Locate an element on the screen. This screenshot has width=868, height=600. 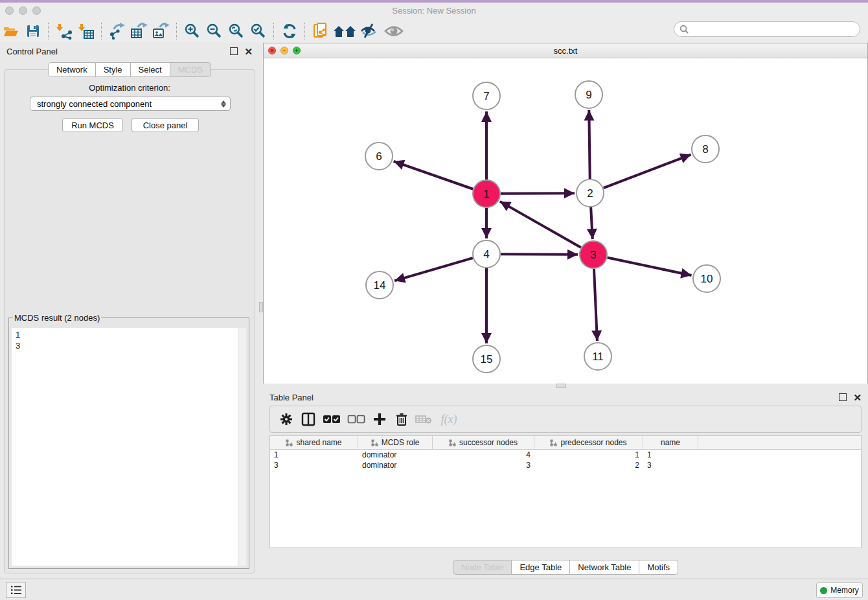
memory-status-icon is located at coordinates (824, 591).